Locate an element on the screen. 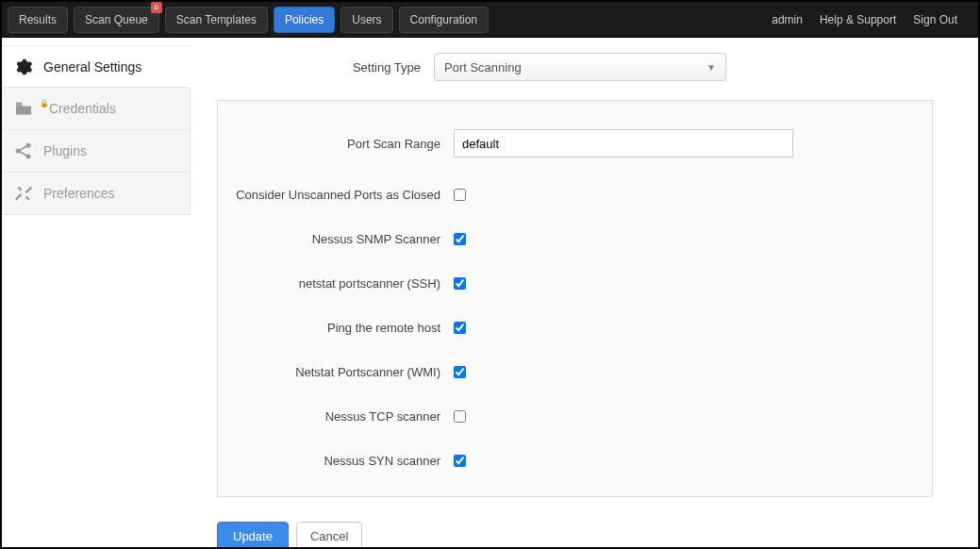 The width and height of the screenshot is (980, 549). netstat-ssh-checkbox is located at coordinates (460, 283).